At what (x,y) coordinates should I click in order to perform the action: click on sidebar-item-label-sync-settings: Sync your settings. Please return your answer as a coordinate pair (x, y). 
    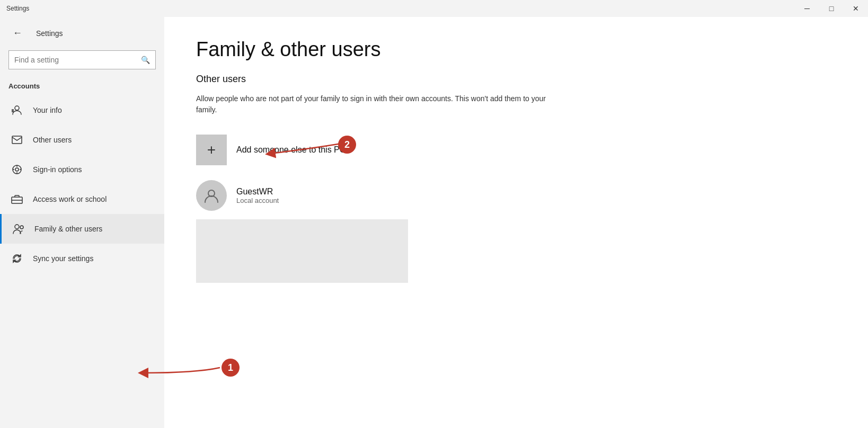
    Looking at the image, I should click on (63, 258).